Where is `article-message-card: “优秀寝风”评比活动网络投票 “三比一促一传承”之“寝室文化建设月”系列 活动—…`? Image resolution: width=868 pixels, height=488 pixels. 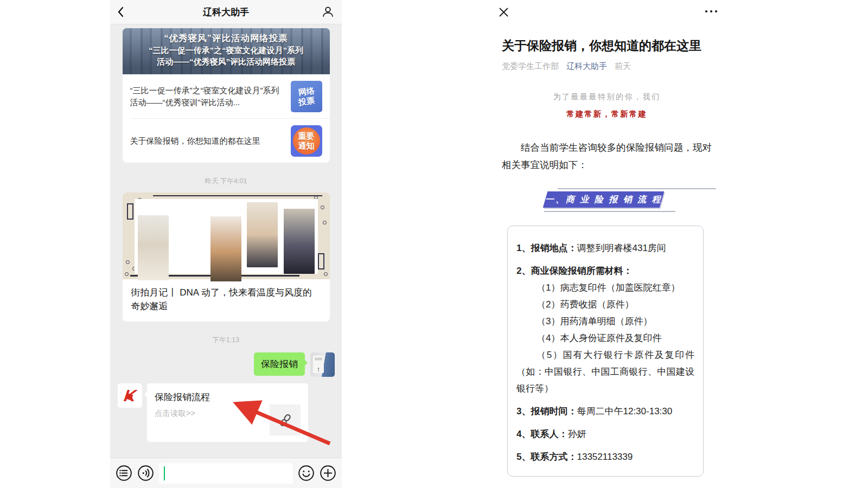 article-message-card: “优秀寝风”评比活动网络投票 “三比一促一传承”之“寝室文化建设月”系列 活动—… is located at coordinates (226, 95).